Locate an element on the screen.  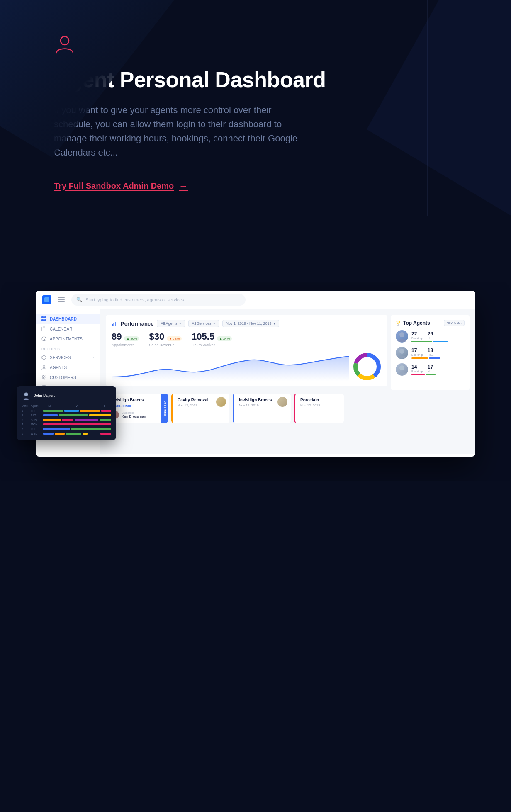
cal-row-6: 6 WED is located at coordinates (66, 434).